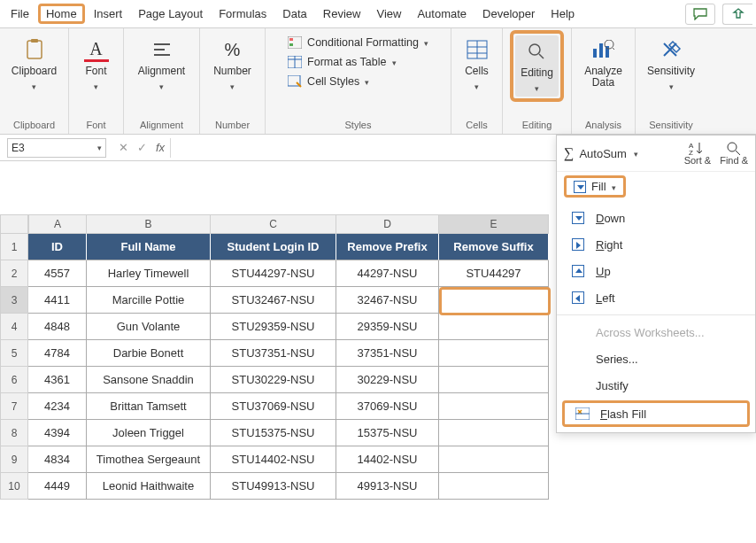  Describe the element at coordinates (342, 14) in the screenshot. I see `menu-review: Review` at that location.